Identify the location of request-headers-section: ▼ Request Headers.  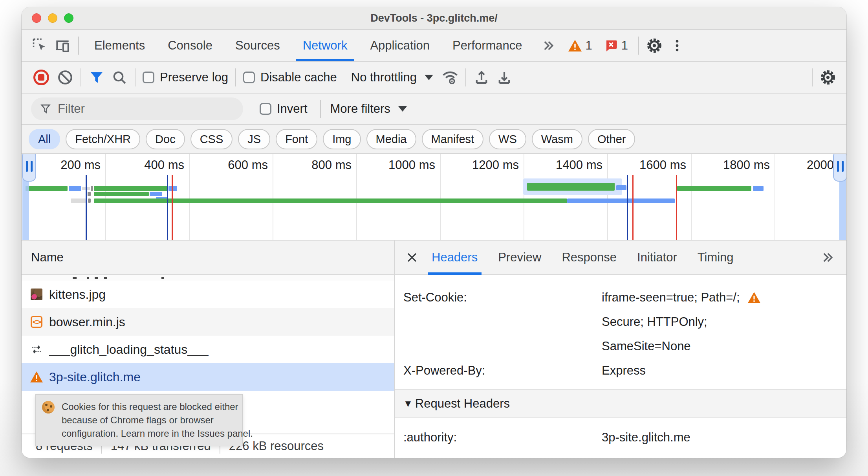
(621, 404).